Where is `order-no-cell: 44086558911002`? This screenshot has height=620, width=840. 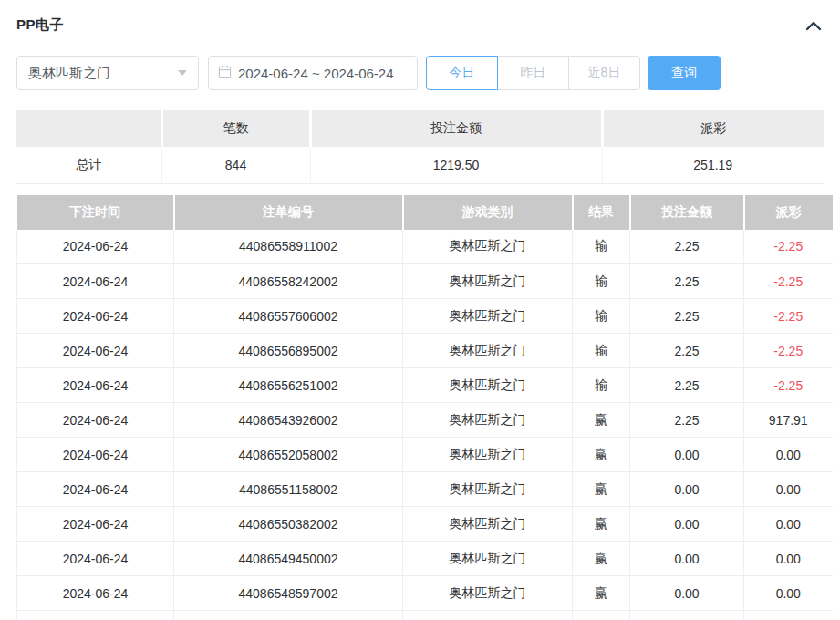 order-no-cell: 44086558911002 is located at coordinates (288, 247).